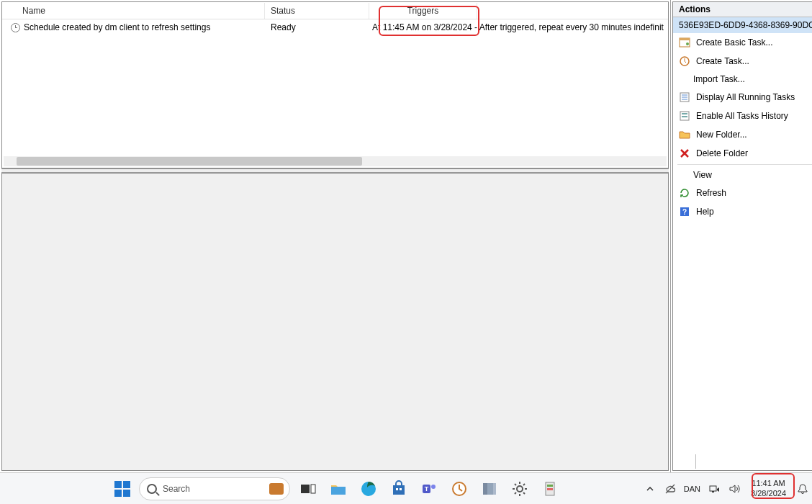 The image size is (812, 504). Describe the element at coordinates (719, 79) in the screenshot. I see `action-label: Import Task...` at that location.